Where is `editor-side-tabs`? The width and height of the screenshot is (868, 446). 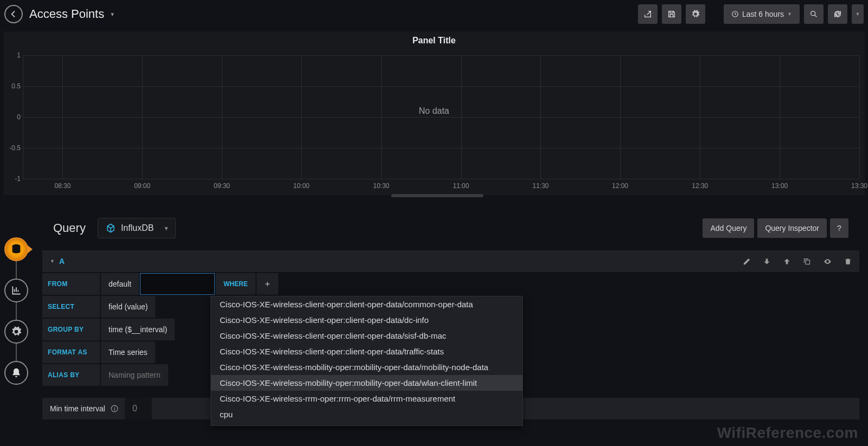 editor-side-tabs is located at coordinates (16, 311).